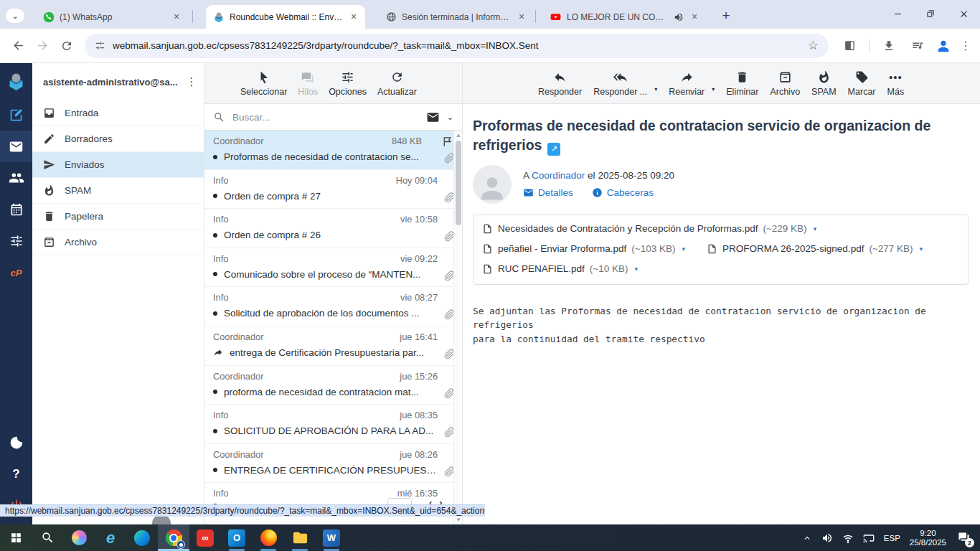 This screenshot has height=551, width=980. What do you see at coordinates (889, 46) in the screenshot?
I see `downloads-button` at bounding box center [889, 46].